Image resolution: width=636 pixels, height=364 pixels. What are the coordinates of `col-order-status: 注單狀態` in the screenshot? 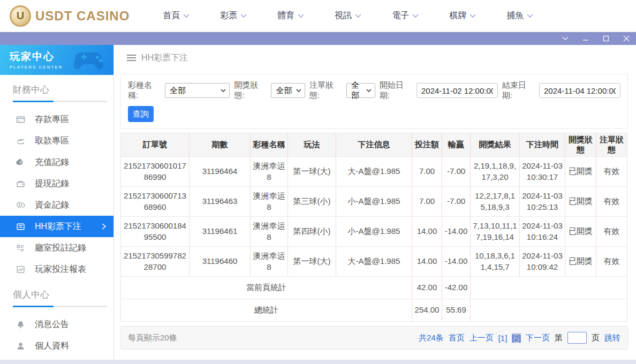 It's located at (612, 145).